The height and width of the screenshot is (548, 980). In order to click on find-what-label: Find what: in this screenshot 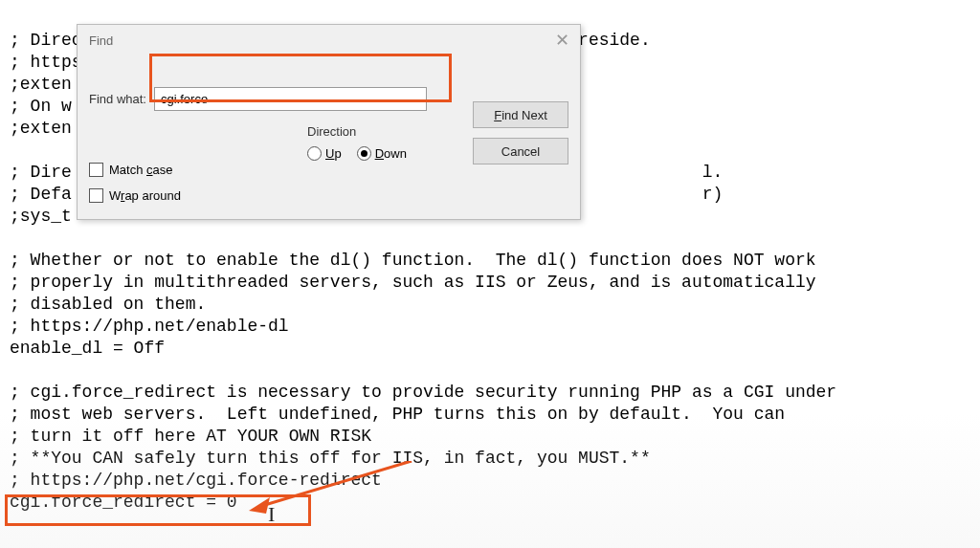, I will do `click(122, 99)`.